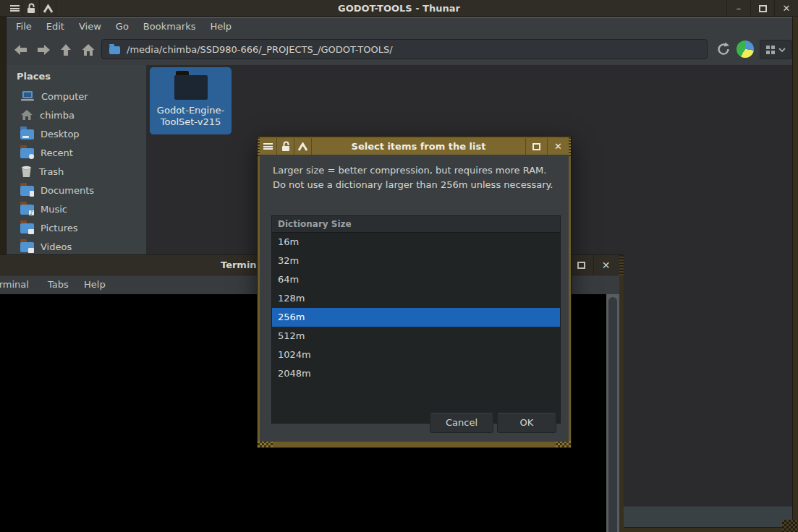 The width and height of the screenshot is (798, 532). What do you see at coordinates (27, 191) in the screenshot?
I see `documents-folder-icon` at bounding box center [27, 191].